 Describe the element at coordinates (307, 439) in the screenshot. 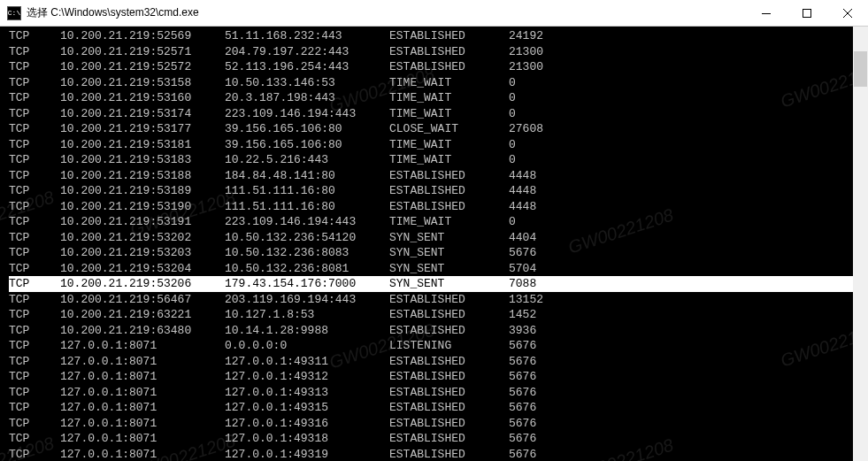

I see `remote-address-cell: 127.0.0.1:49318` at that location.